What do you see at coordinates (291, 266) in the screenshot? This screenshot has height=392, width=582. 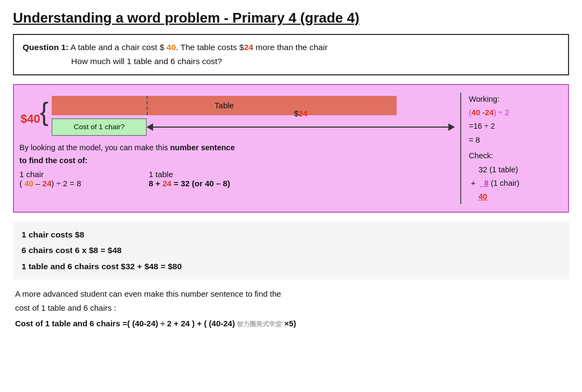 I see `answer-line3: 1 table and 6 chairs cost $32 + $48 = $8…` at bounding box center [291, 266].